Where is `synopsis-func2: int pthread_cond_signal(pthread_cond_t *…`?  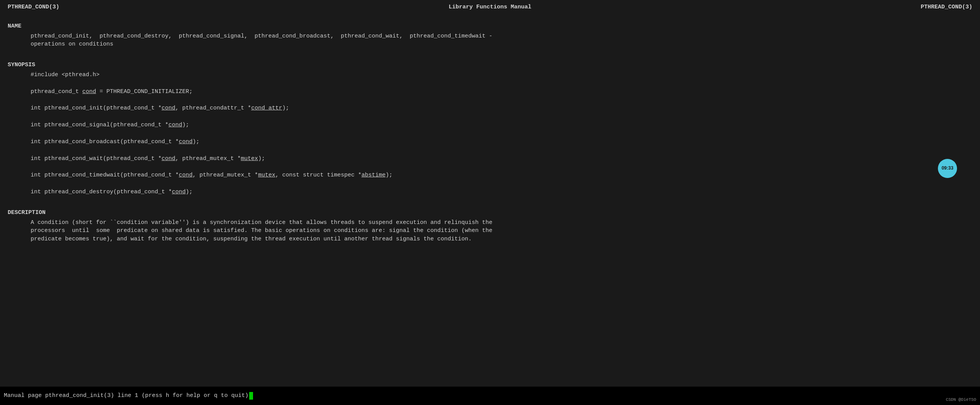
synopsis-func2: int pthread_cond_signal(pthread_cond_t *… is located at coordinates (501, 125).